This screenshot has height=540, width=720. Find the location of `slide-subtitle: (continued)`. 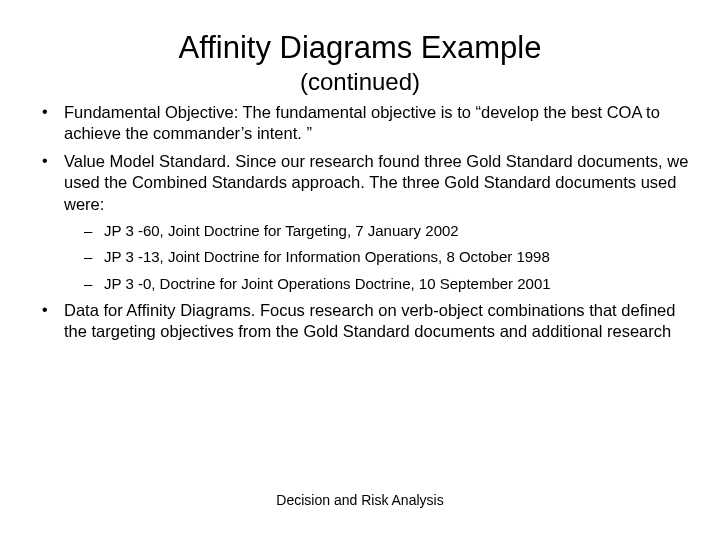

slide-subtitle: (continued) is located at coordinates (360, 82).